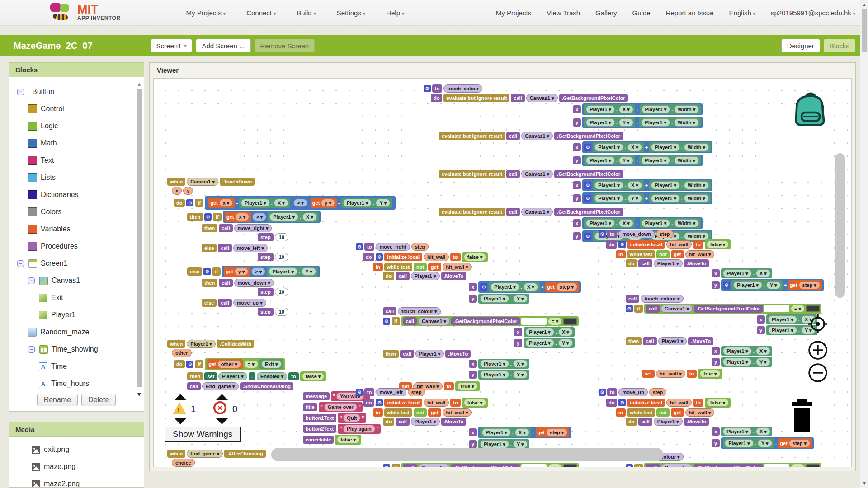  What do you see at coordinates (172, 46) in the screenshot?
I see `screen-selector-button: Screen1▾` at bounding box center [172, 46].